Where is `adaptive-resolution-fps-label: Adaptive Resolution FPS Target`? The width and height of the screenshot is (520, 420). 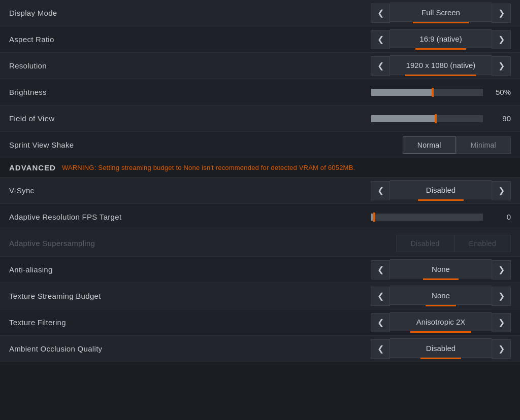
adaptive-resolution-fps-label: Adaptive Resolution FPS Target is located at coordinates (156, 217).